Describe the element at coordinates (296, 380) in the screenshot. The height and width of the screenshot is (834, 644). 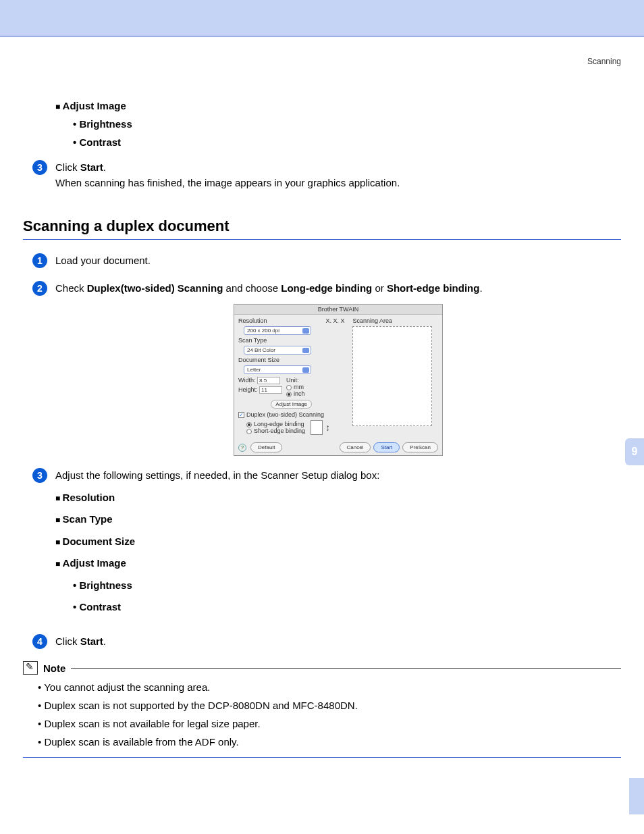
I see `unit-label: Unit:` at that location.